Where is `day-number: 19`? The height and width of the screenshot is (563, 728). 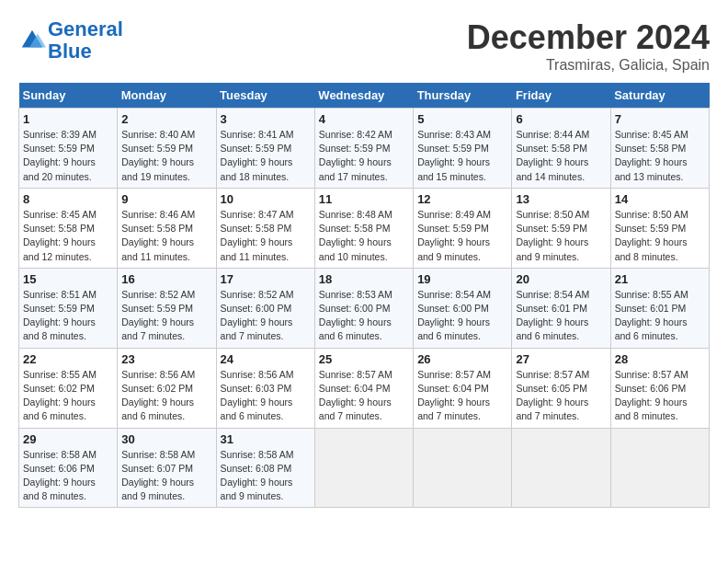
day-number: 19 is located at coordinates (462, 280).